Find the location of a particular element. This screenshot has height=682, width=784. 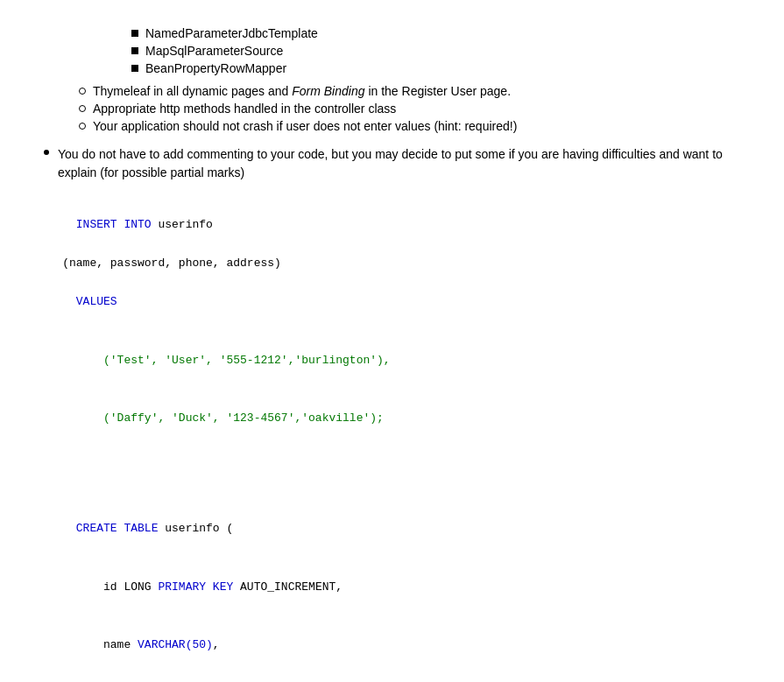

sql-keyword-pk: PRIMARY KEY is located at coordinates (195, 587).